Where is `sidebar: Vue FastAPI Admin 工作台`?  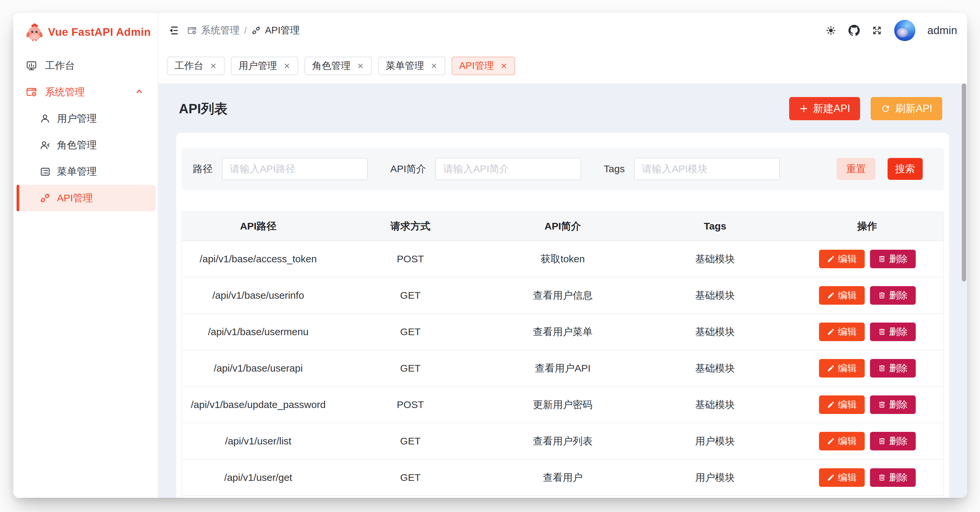
sidebar: Vue FastAPI Admin 工作台 is located at coordinates (86, 256).